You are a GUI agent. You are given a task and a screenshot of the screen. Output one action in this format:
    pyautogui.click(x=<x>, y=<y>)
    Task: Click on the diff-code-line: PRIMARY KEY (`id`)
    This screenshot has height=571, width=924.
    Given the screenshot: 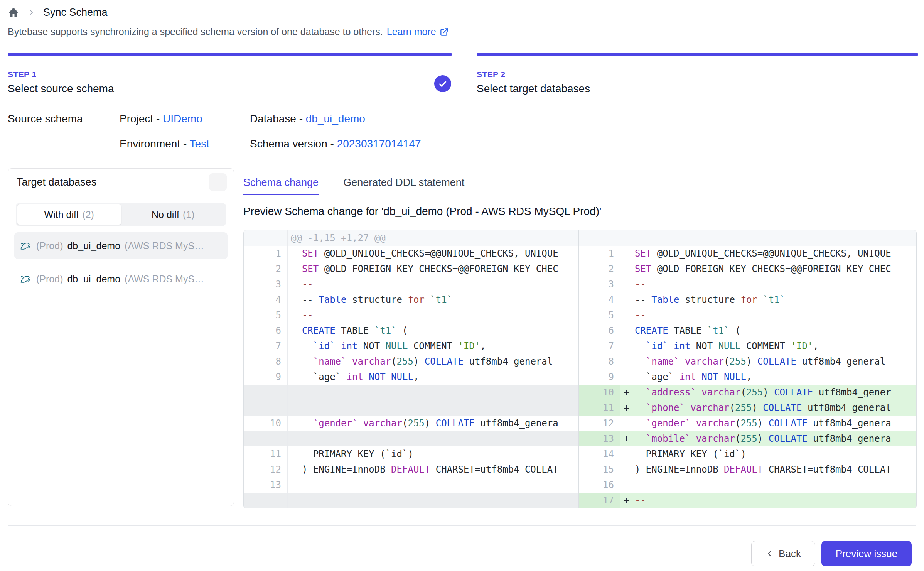 What is the action you would take?
    pyautogui.click(x=768, y=454)
    